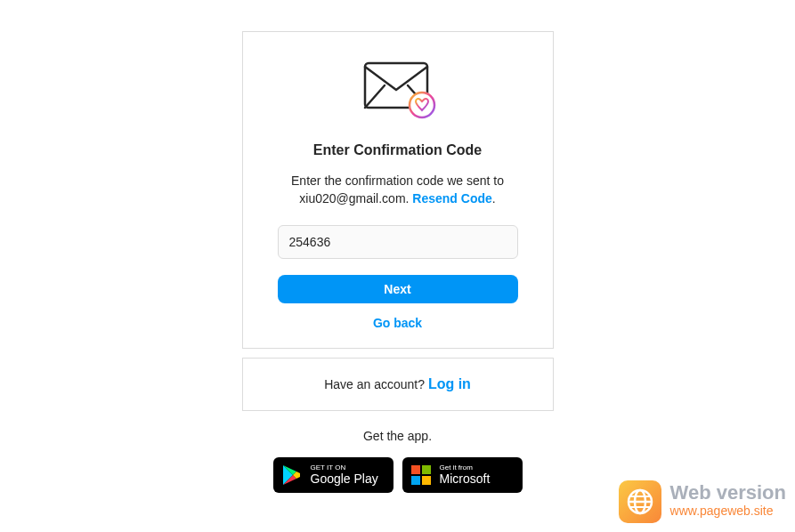  I want to click on google-large-text: Google Play, so click(345, 479).